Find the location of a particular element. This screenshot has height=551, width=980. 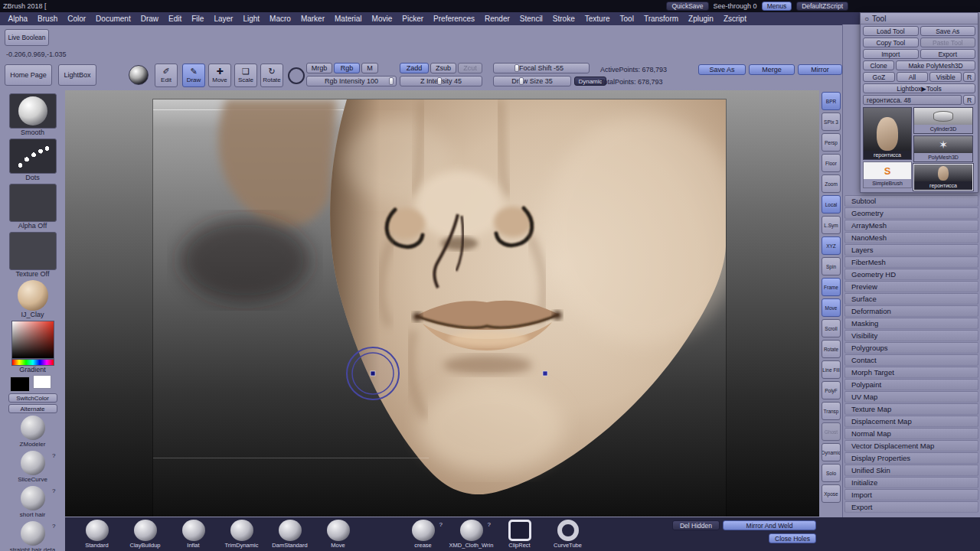

menu-item: Zscript is located at coordinates (735, 18).